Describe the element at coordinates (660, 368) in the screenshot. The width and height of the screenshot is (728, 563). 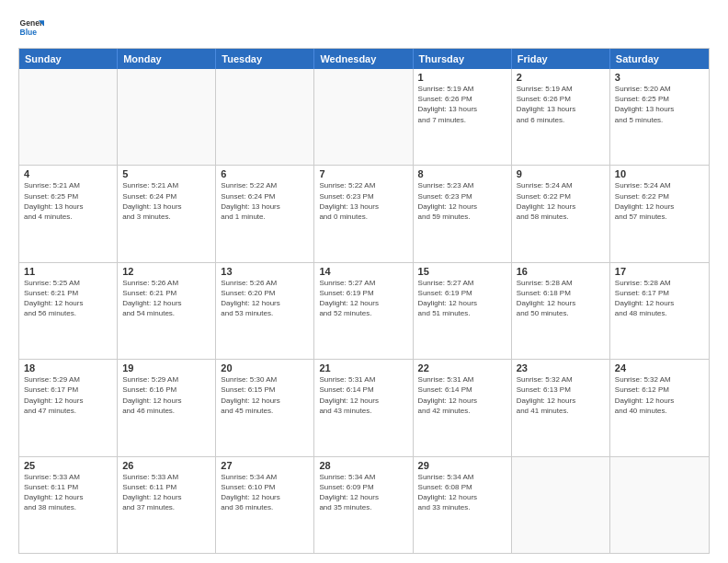
I see `day-number: 24` at that location.